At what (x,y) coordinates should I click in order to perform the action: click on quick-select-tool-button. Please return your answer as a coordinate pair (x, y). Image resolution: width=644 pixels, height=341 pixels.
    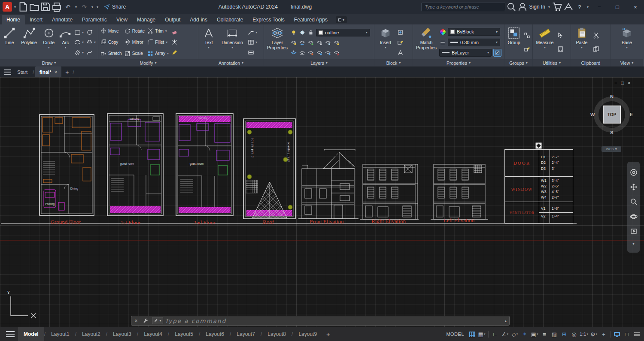
    Looking at the image, I should click on (561, 35).